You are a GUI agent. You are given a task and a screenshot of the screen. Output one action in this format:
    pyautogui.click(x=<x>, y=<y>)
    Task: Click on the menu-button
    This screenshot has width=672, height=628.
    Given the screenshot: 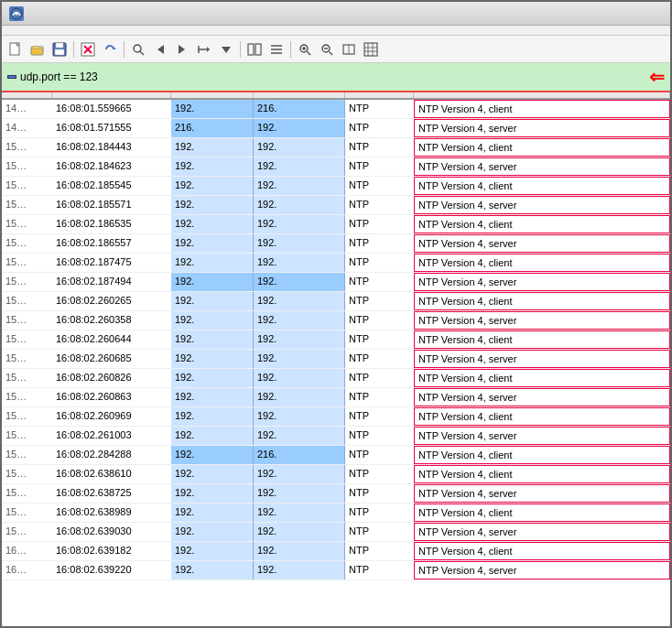 What is the action you would take?
    pyautogui.click(x=276, y=49)
    